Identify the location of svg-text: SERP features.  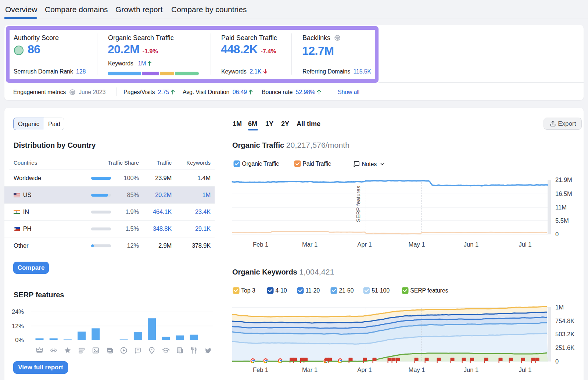
(358, 204).